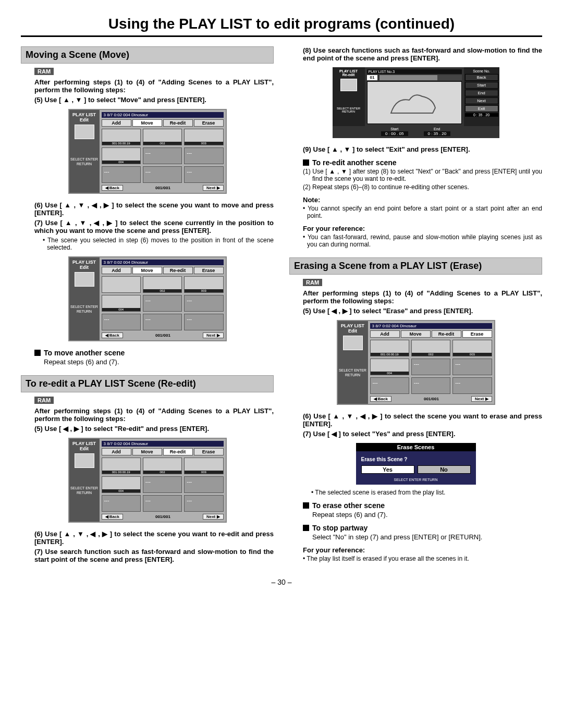  I want to click on erase-heading: Erasing a Scene from a PLAY LIST (Erase), so click(416, 266).